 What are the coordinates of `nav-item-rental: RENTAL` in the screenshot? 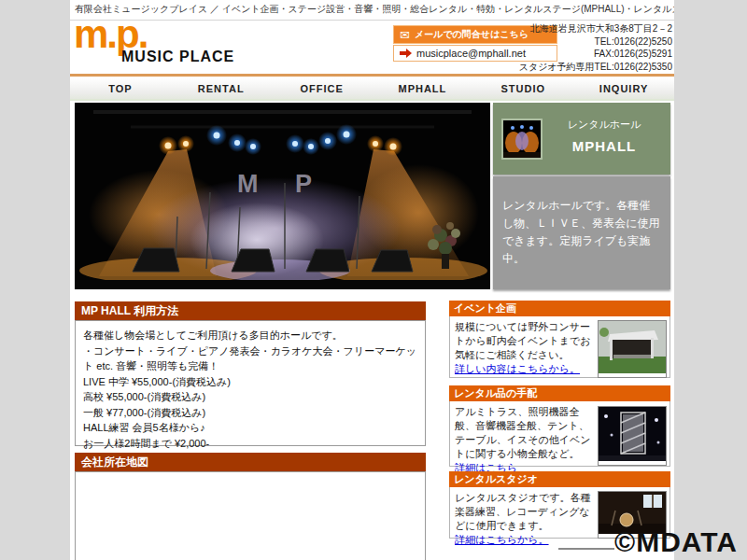 It's located at (221, 89).